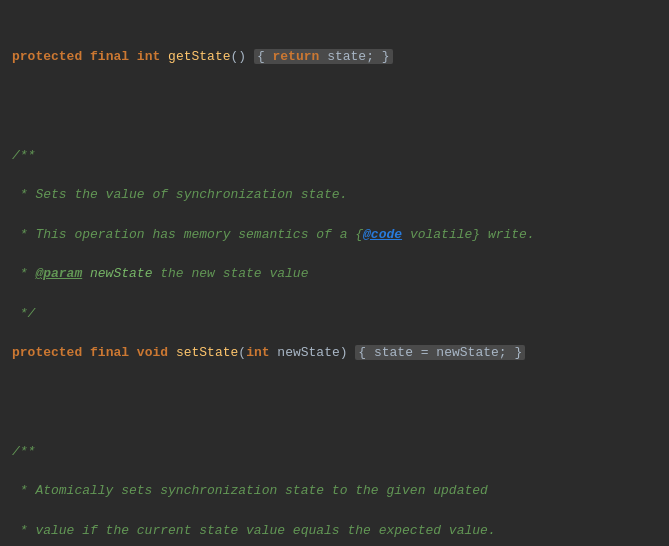  Describe the element at coordinates (334, 314) in the screenshot. I see `code-line-7: */` at that location.